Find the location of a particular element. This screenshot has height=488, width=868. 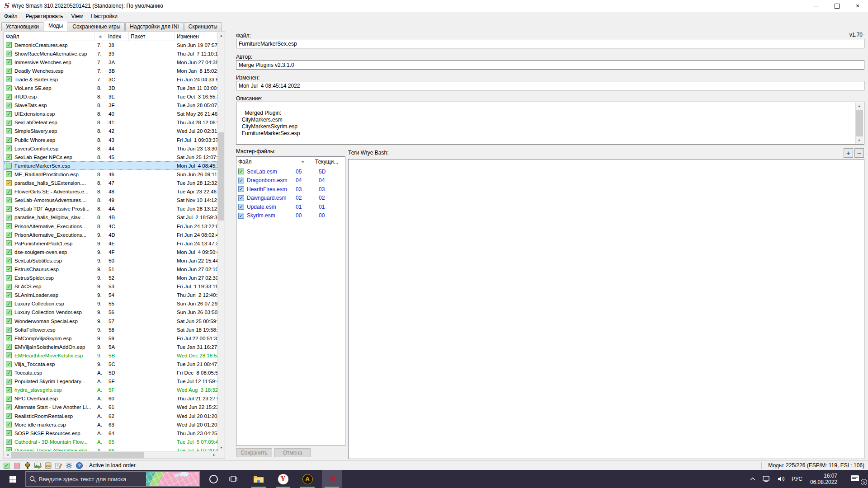

checkbox-filter-icon is located at coordinates (6, 465).